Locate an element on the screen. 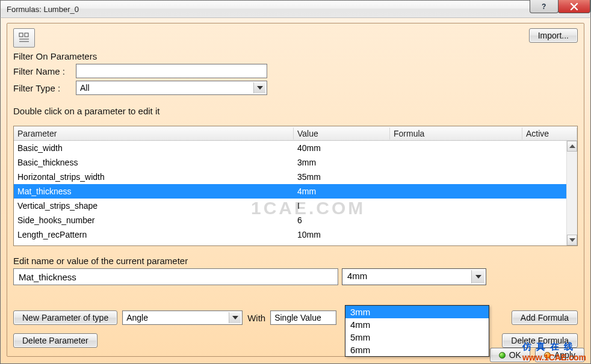 This screenshot has width=591, height=364. import-button: Import... is located at coordinates (554, 35).